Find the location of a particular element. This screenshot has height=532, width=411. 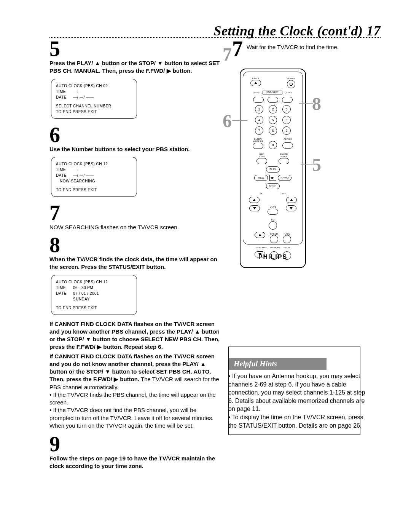

osd1-date-val: —/ —/ —— is located at coordinates (84, 97).